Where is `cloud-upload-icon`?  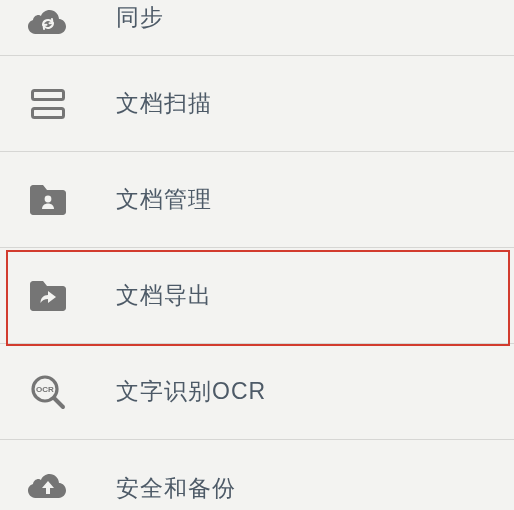
cloud-upload-icon is located at coordinates (48, 488).